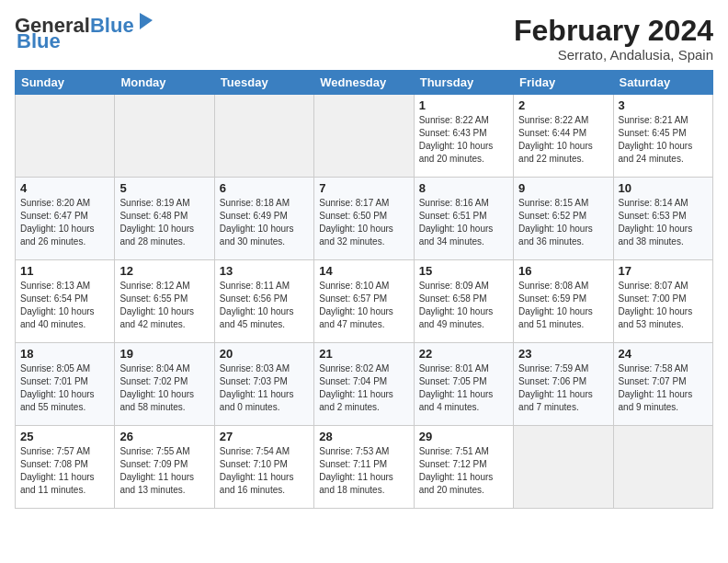  I want to click on header-sunday: Sunday, so click(65, 83).